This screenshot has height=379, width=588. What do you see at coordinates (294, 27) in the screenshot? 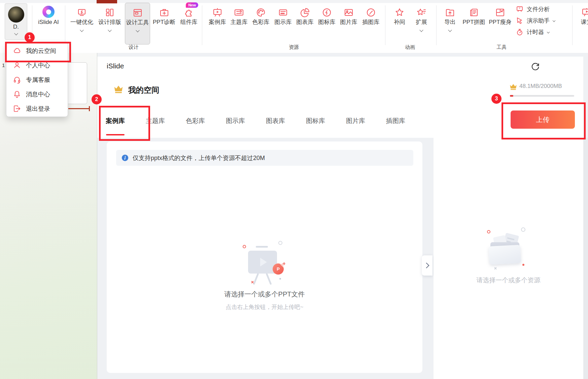
I see `ribbon: D. iSlide AI 一键优化 设计排版 设计工具` at bounding box center [294, 27].